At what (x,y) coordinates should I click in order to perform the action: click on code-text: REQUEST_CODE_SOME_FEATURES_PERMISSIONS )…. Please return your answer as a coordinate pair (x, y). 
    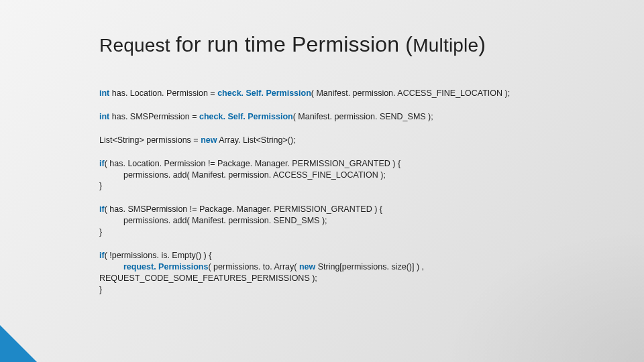
    Looking at the image, I should click on (352, 279).